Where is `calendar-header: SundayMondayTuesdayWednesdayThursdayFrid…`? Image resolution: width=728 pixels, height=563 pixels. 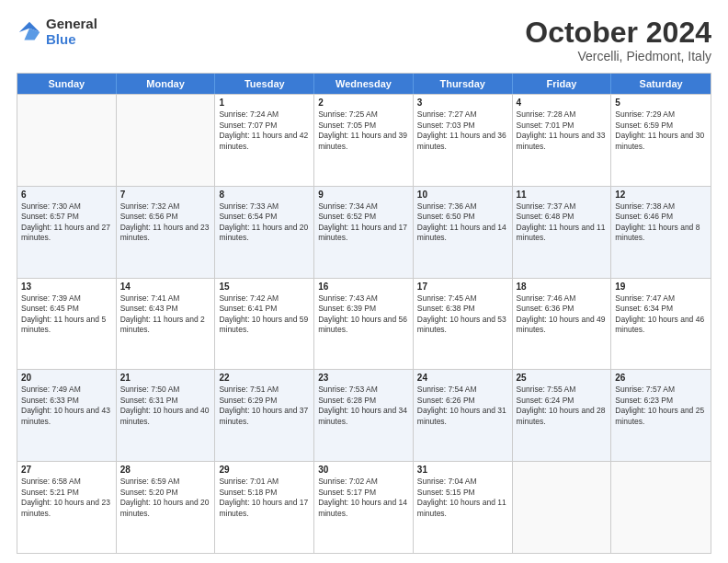
calendar-header: SundayMondayTuesdayWednesdayThursdayFrid… is located at coordinates (364, 84).